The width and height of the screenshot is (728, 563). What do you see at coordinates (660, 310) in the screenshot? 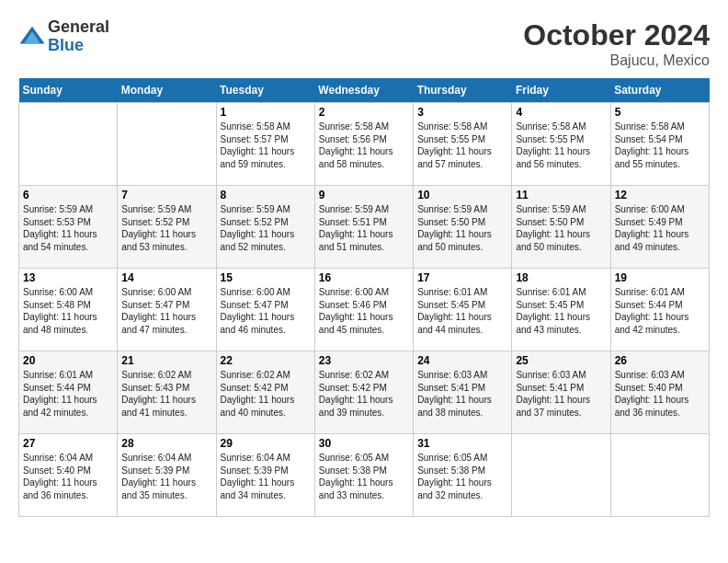
I see `calendar-cell: 19Sunrise: 6:01 AM Sunset: 5:44 PM Dayli…` at bounding box center [660, 310].